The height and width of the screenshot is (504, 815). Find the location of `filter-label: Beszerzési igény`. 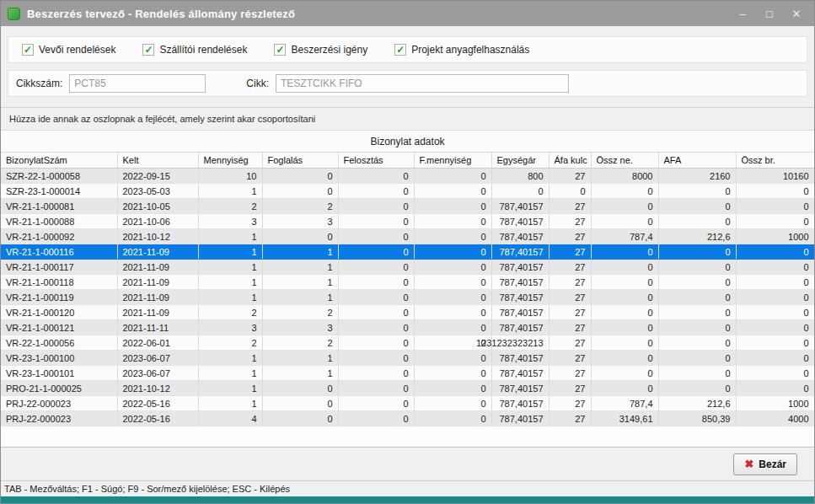

filter-label: Beszerzési igény is located at coordinates (329, 50).